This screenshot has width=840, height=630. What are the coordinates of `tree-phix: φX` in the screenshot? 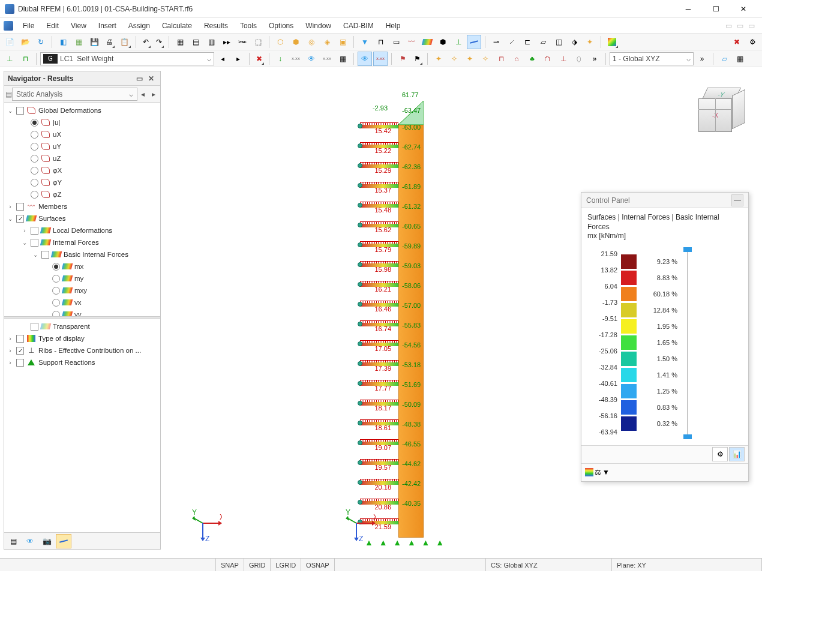 It's located at (58, 170).